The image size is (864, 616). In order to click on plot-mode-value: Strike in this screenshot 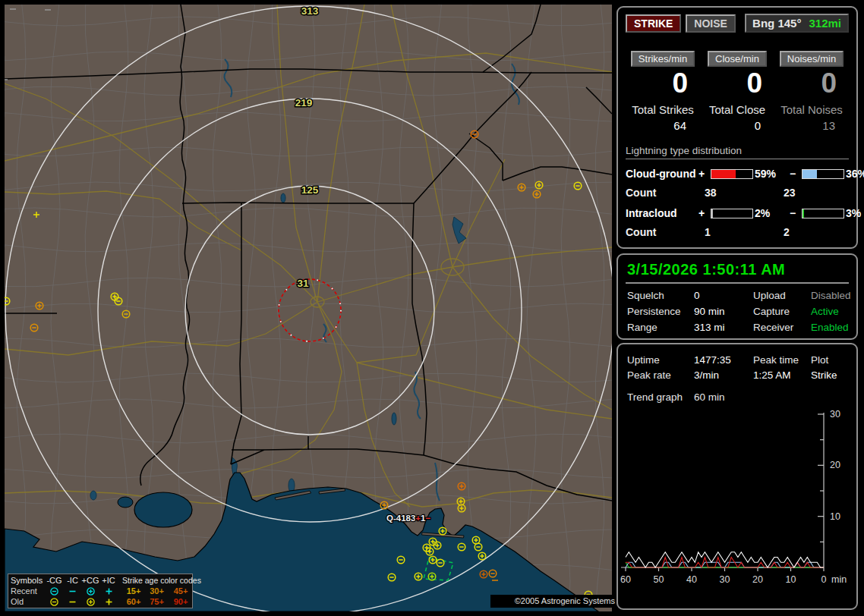, I will do `click(830, 375)`.